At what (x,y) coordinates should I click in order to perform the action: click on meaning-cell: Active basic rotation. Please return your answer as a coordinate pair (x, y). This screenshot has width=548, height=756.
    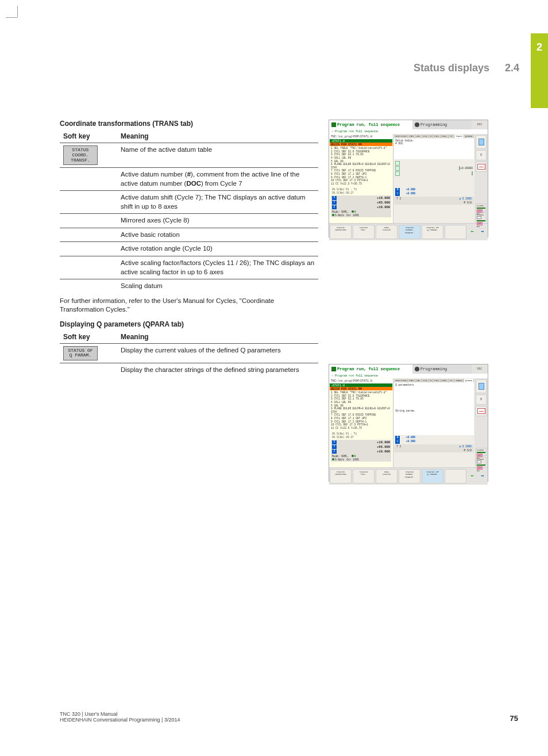
    Looking at the image, I should click on (218, 235).